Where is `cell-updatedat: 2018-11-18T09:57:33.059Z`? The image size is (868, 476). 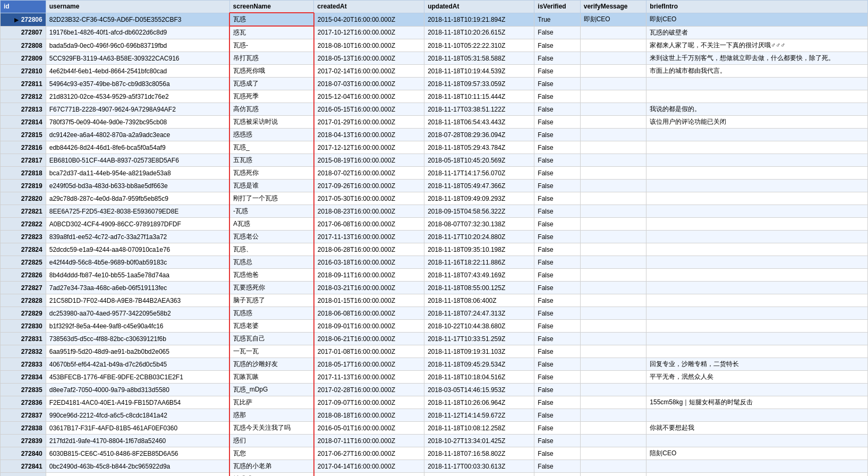 cell-updatedat: 2018-11-18T09:57:33.059Z is located at coordinates (479, 84).